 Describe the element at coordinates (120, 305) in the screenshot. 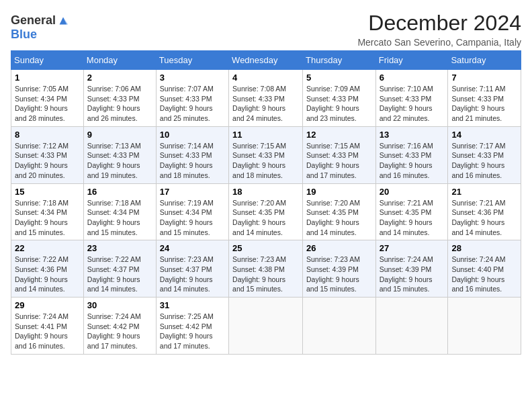

I see `day-number: 30` at that location.